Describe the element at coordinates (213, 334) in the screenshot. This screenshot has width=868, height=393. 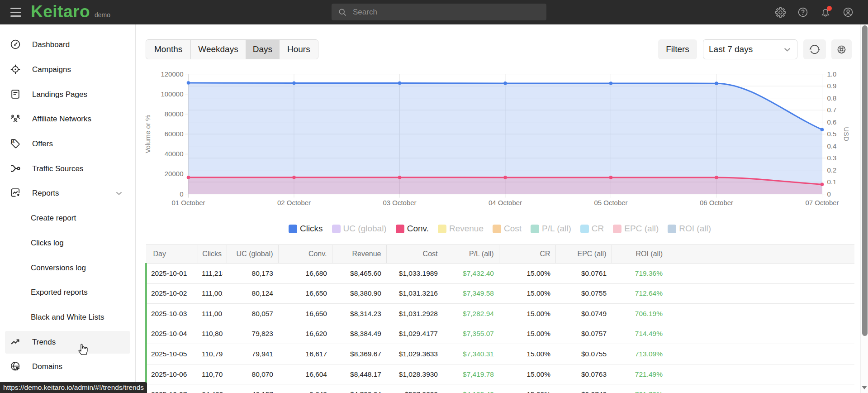
I see `cell-clicks: 110,805` at that location.